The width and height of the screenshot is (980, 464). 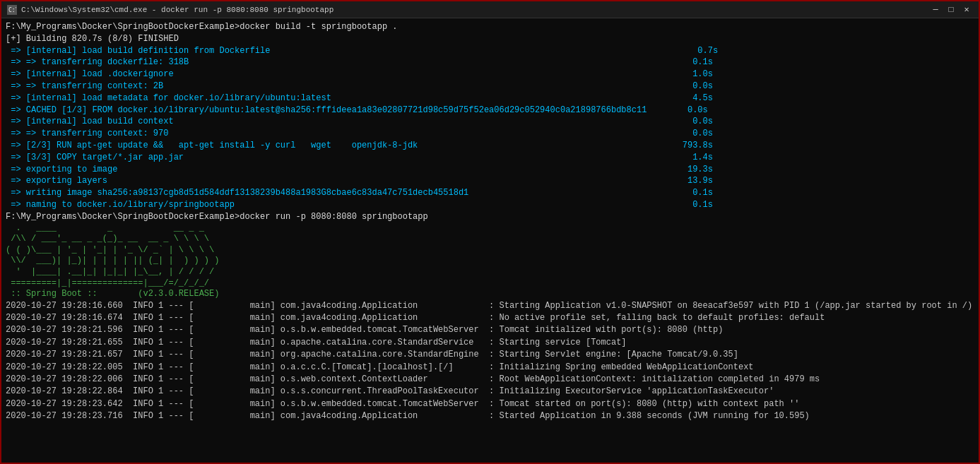 What do you see at coordinates (490, 307) in the screenshot?
I see `terminal-line: 2020-10-27 19:28:16.660 INFO 1 --- [ mai…` at bounding box center [490, 307].